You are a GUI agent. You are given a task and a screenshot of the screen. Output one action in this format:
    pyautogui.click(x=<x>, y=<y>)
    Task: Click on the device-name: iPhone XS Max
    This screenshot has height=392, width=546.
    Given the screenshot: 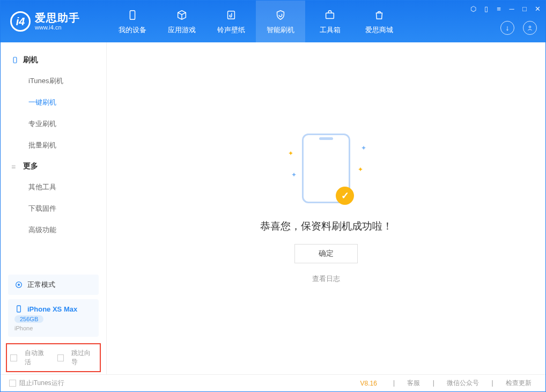 What is the action you would take?
    pyautogui.click(x=53, y=309)
    